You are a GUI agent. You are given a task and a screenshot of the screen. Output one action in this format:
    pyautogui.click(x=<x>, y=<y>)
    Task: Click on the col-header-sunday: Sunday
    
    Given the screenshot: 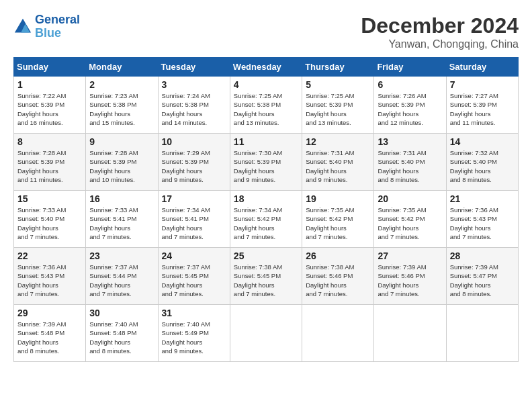 What is the action you would take?
    pyautogui.click(x=50, y=67)
    